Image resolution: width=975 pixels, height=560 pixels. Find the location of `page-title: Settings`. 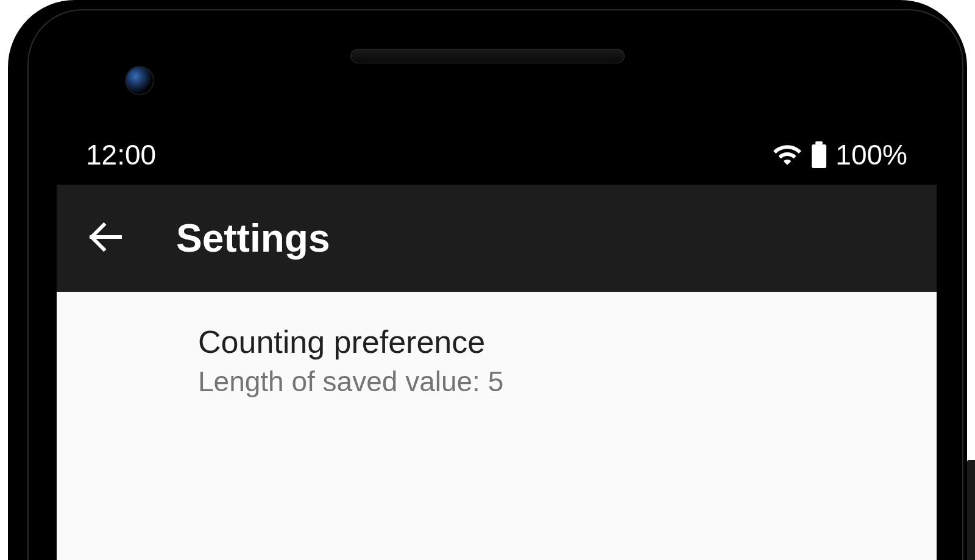

page-title: Settings is located at coordinates (253, 238).